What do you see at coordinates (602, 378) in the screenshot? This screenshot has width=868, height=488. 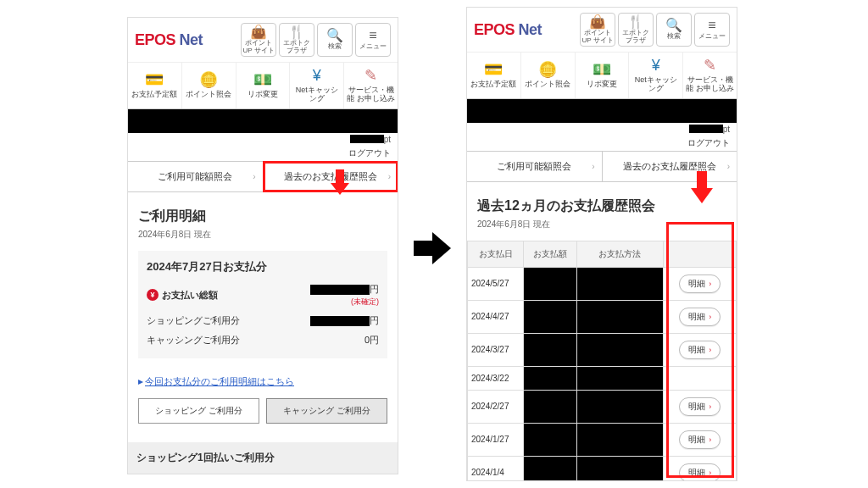 I see `table-row: 2024/3/22` at bounding box center [602, 378].